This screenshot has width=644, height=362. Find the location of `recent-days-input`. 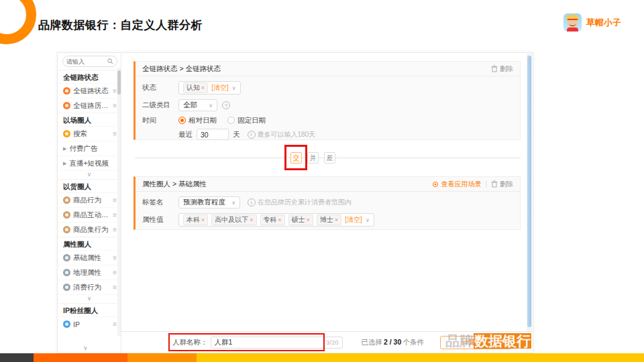

recent-days-input is located at coordinates (213, 134).